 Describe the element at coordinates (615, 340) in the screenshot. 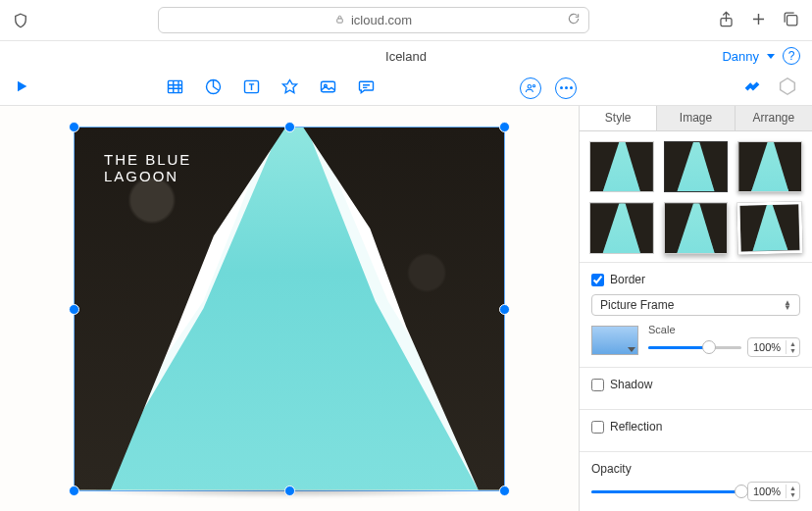

I see `frame-swatch` at that location.